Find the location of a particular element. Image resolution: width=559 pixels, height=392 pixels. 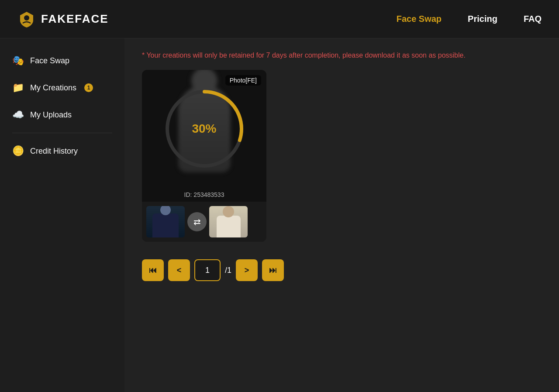

sidebar-divider is located at coordinates (62, 133).